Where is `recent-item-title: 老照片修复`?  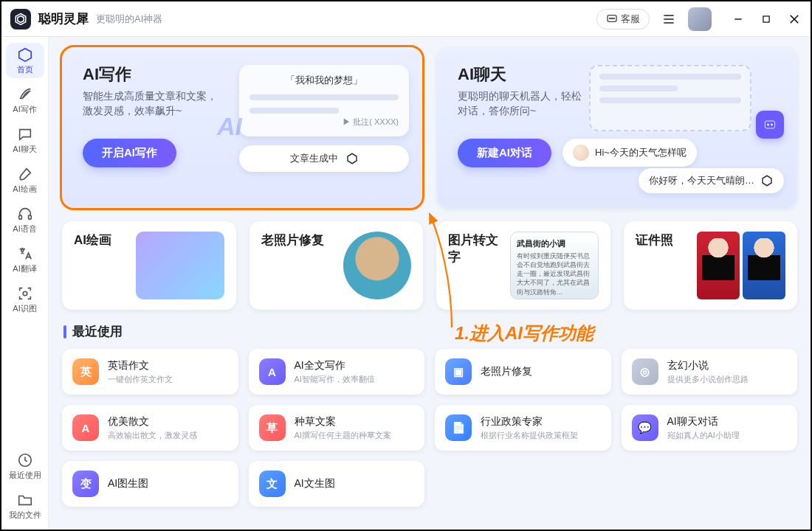
recent-item-title: 老照片修复 is located at coordinates (506, 372).